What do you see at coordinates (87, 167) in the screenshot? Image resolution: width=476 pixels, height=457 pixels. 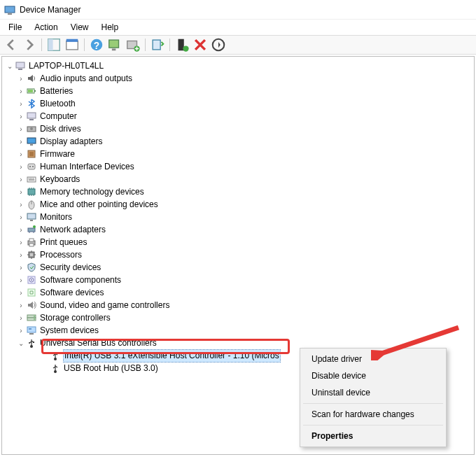 I see `tree-category-label: Human Interface Devices` at bounding box center [87, 167].